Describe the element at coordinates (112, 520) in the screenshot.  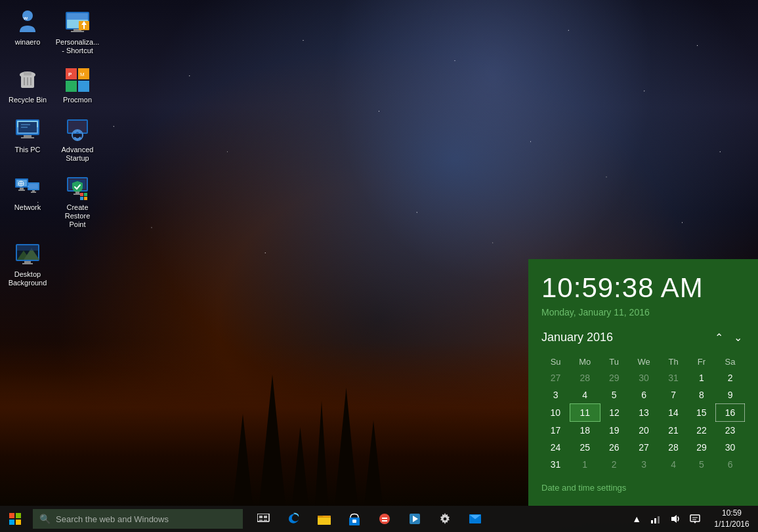
I see `search-placeholder: Search the web and Windows` at that location.